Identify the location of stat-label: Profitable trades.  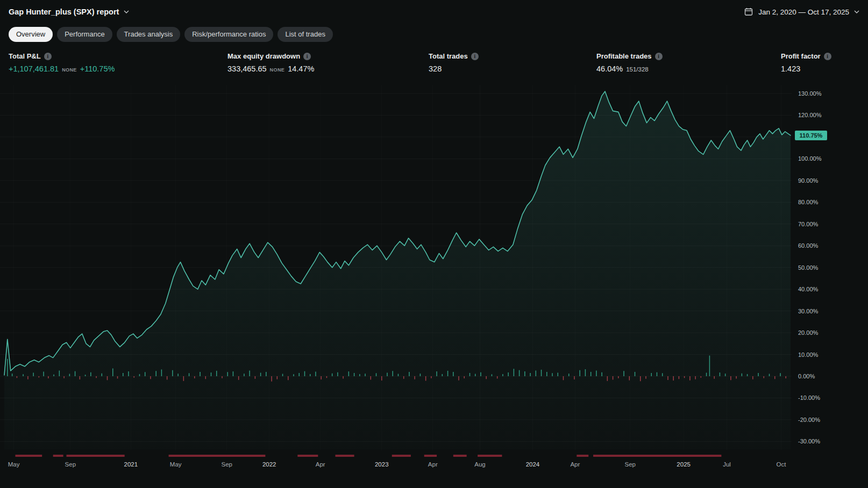
(624, 56).